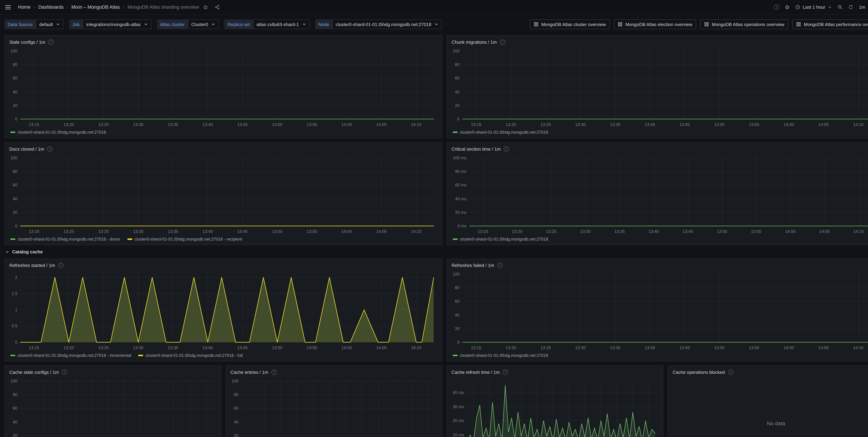 This screenshot has height=437, width=868. What do you see at coordinates (476, 149) in the screenshot?
I see `panel-title: Critical section time / 1m` at bounding box center [476, 149].